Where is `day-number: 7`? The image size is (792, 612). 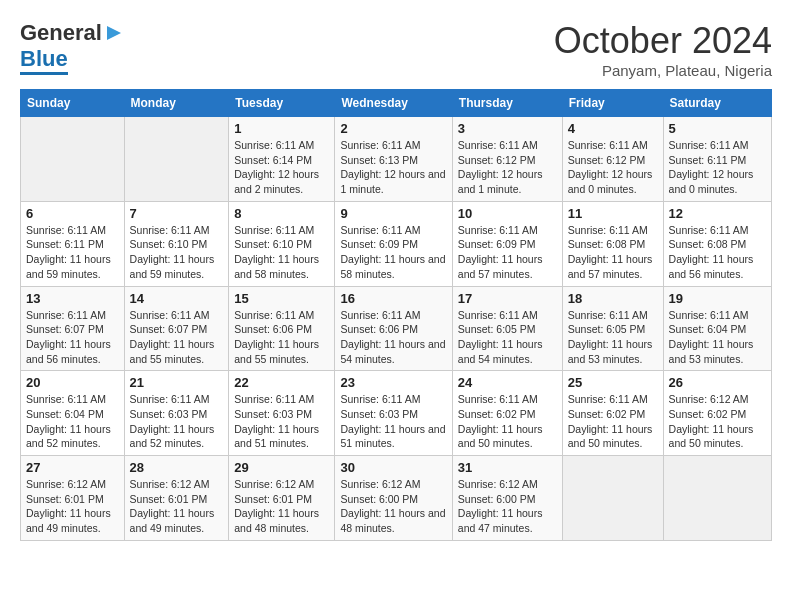
day-number: 7 is located at coordinates (177, 214).